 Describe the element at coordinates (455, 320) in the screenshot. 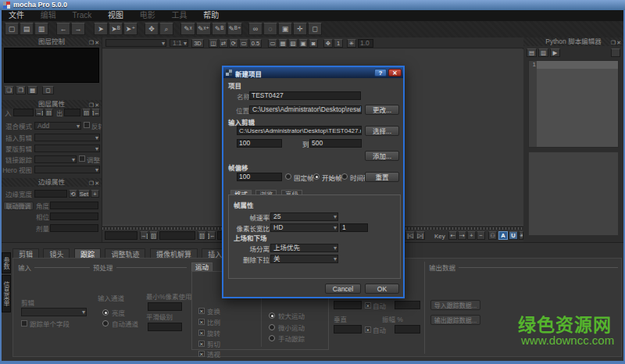

I see `export-track-data-button: 输出跟踪数据...` at that location.